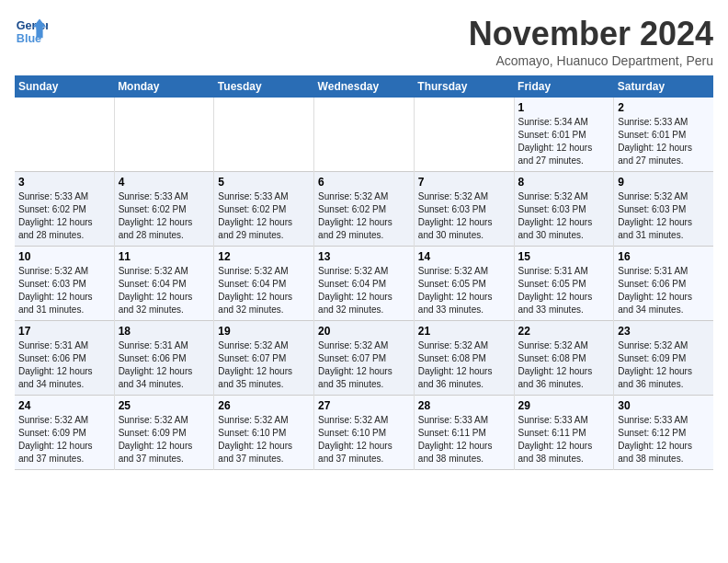 This screenshot has width=728, height=563. I want to click on day-number: 17, so click(64, 331).